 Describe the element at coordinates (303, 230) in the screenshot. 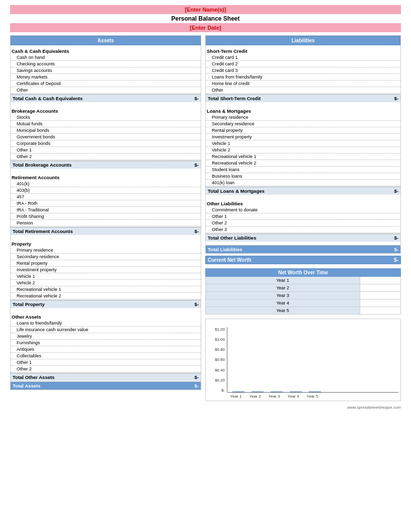

I see `list-item: Other 3` at that location.